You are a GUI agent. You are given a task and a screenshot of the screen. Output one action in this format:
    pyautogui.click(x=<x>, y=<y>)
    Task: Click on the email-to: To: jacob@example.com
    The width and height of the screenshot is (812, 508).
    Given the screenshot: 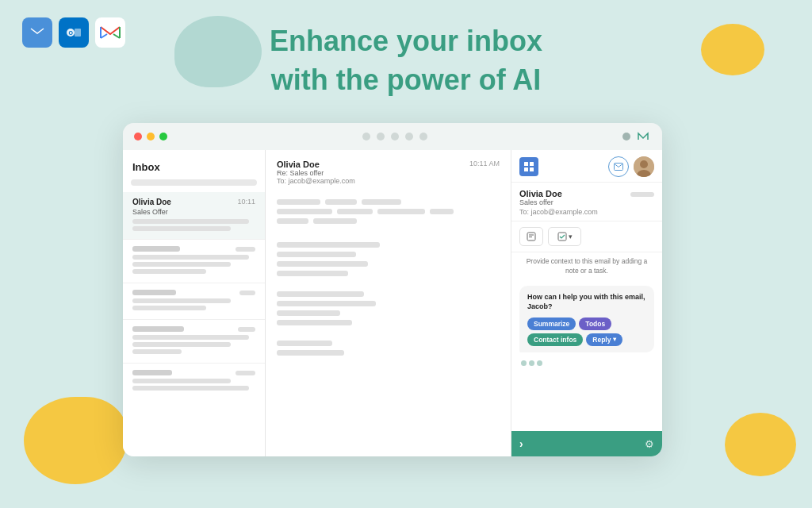 What is the action you would take?
    pyautogui.click(x=316, y=181)
    